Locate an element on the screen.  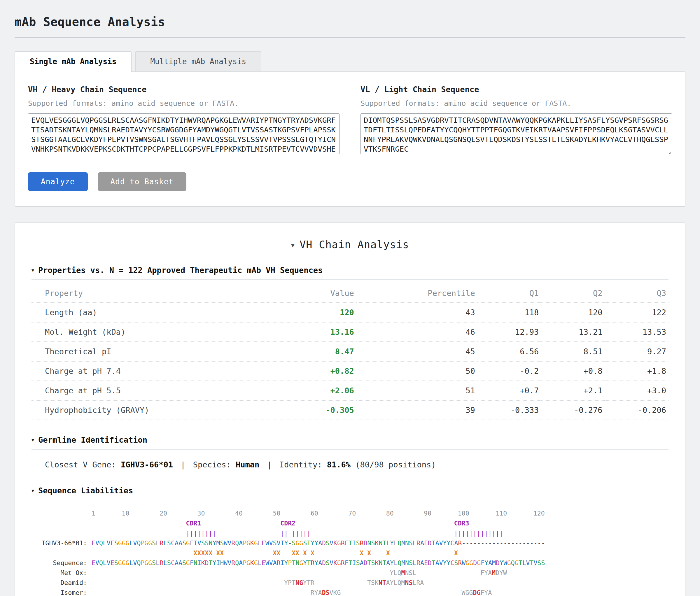
property-cell: Mol. Weight (kDa) is located at coordinates (149, 332).